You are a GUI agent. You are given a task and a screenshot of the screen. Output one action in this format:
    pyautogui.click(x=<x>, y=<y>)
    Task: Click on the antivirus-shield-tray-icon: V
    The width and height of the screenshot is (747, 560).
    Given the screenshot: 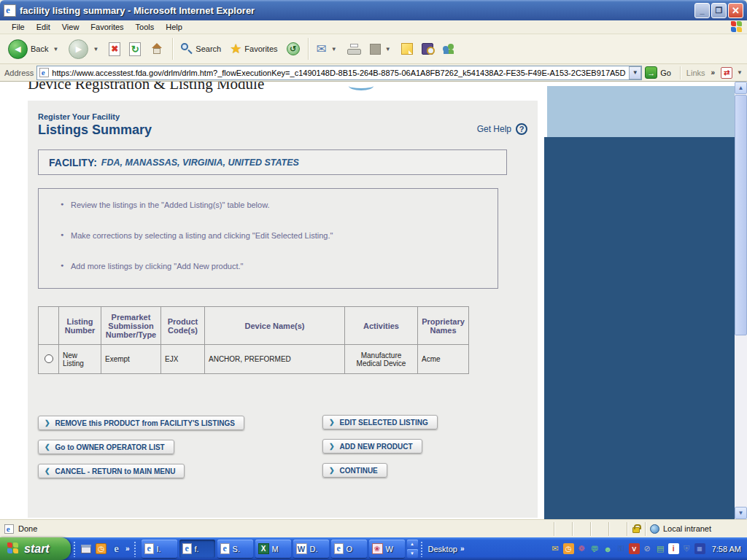 What is the action you would take?
    pyautogui.click(x=635, y=548)
    